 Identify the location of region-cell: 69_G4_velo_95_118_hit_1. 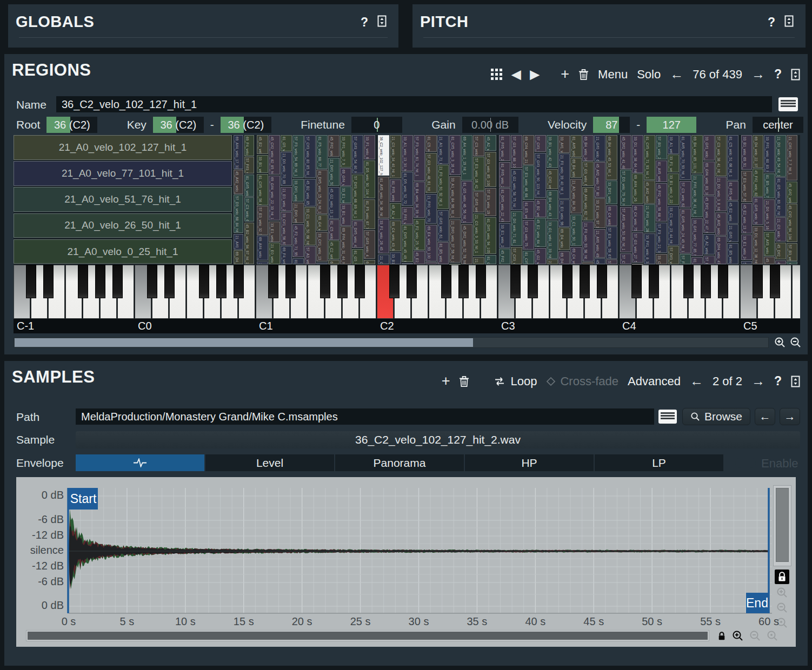
(322, 223).